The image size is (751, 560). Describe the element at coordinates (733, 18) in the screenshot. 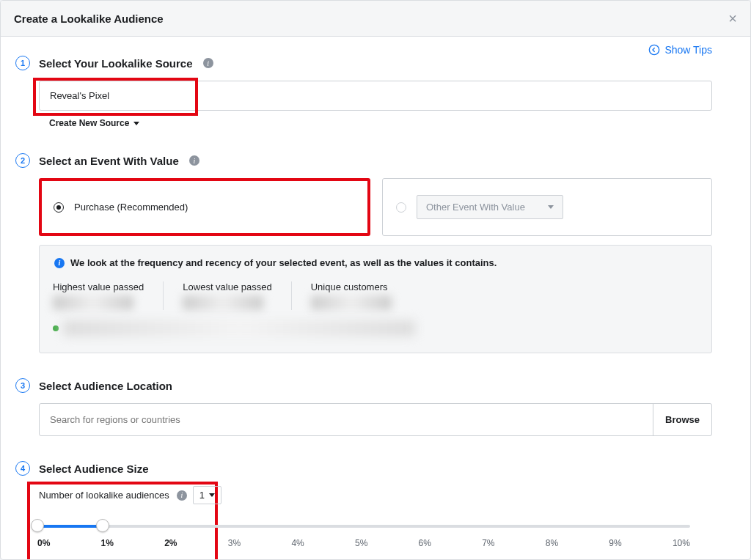

I see `close-icon: ×` at that location.